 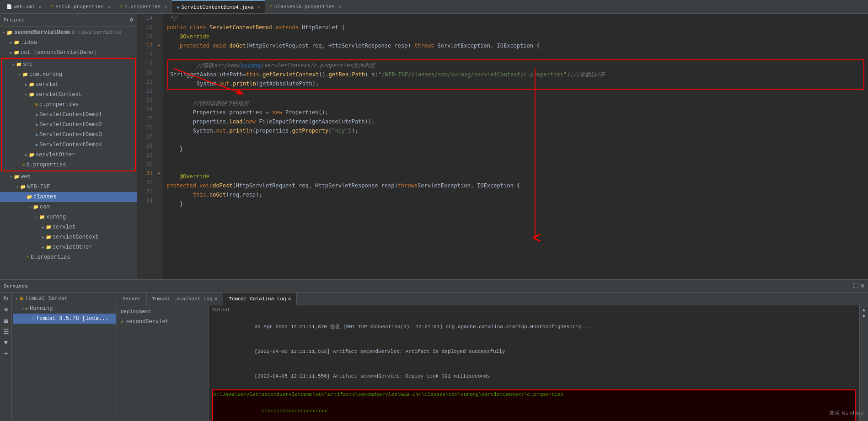 I want to click on tab-classes-b-properties: ≡ classes\b.properties ✕, so click(x=305, y=7).